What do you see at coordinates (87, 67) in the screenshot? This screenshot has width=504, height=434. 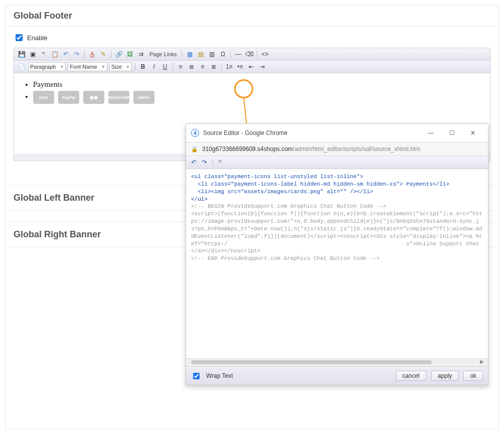 I see `font-name-select: Font Name` at bounding box center [87, 67].